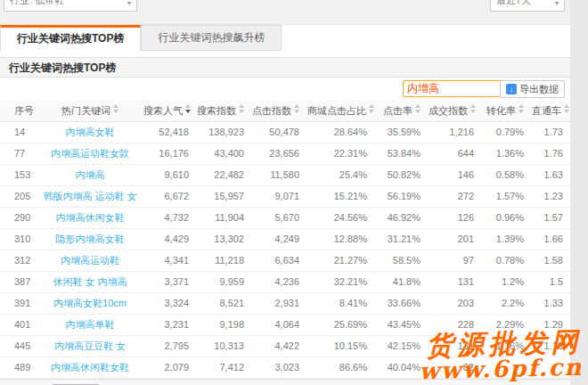 Image resolution: width=588 pixels, height=385 pixels. I want to click on keyword-link: 内增高单鞋, so click(90, 324).